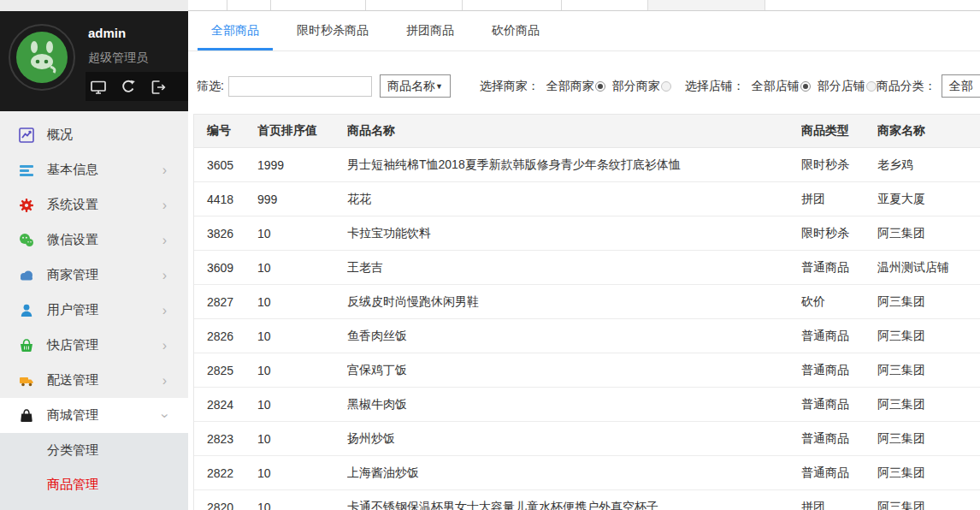  Describe the element at coordinates (94, 240) in the screenshot. I see `sidebar-item-微信设置: 微信设置›` at that location.